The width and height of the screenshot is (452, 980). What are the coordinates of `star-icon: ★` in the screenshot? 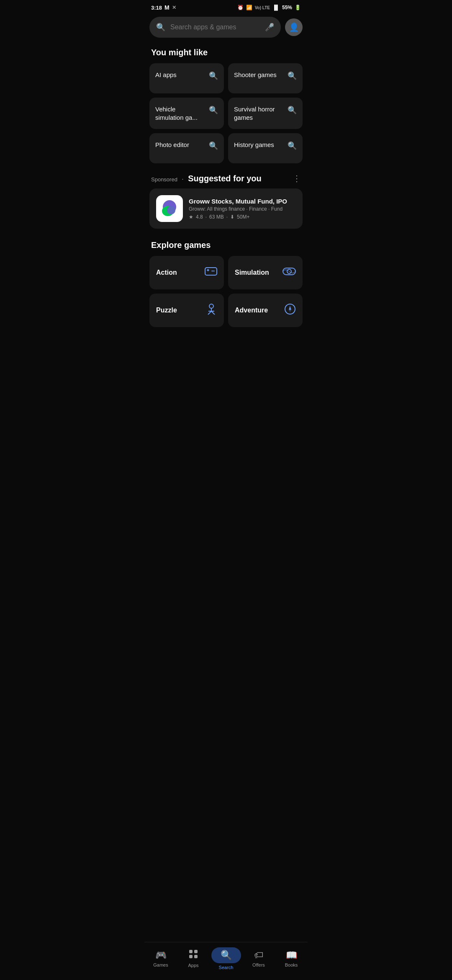 It's located at (191, 217).